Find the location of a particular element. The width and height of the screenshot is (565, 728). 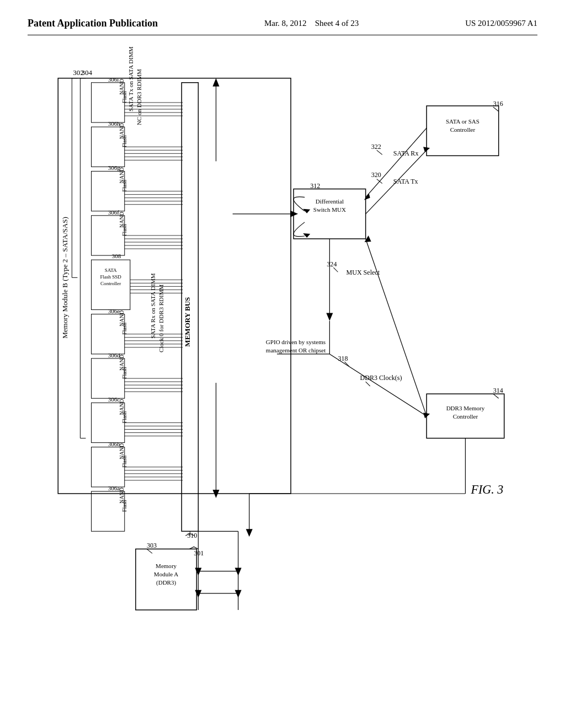

svg-text: 306i is located at coordinates (114, 79).